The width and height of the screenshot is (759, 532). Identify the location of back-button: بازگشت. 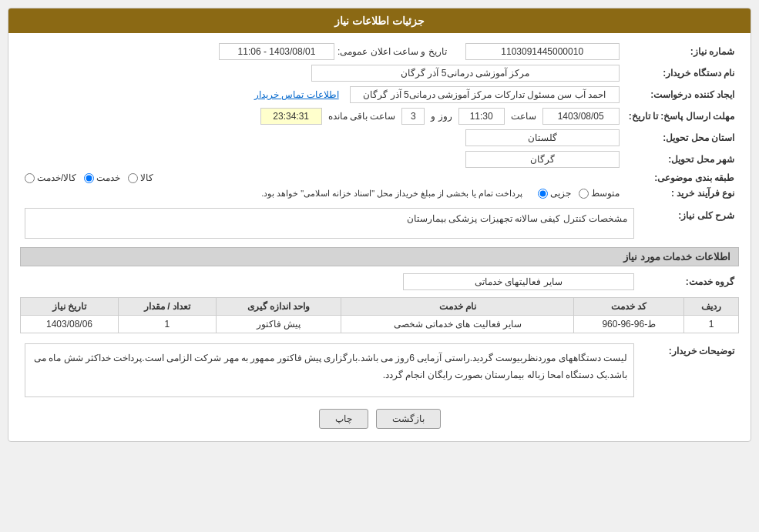
(408, 419).